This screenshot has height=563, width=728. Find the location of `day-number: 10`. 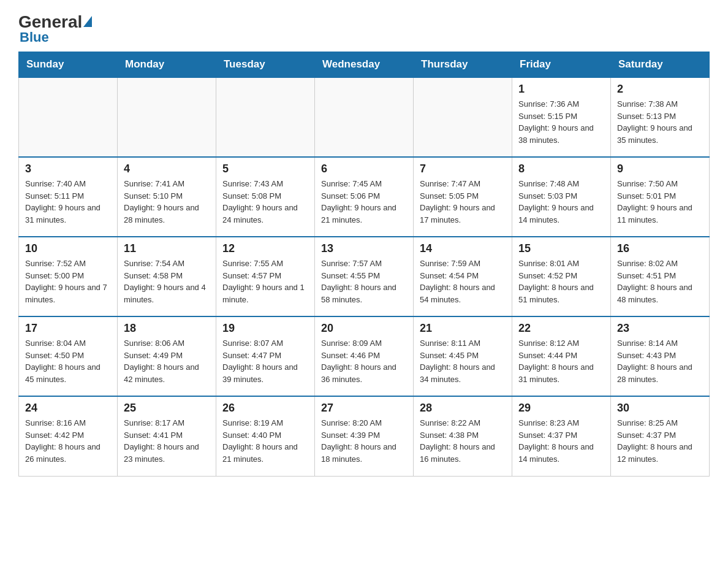

day-number: 10 is located at coordinates (68, 249).